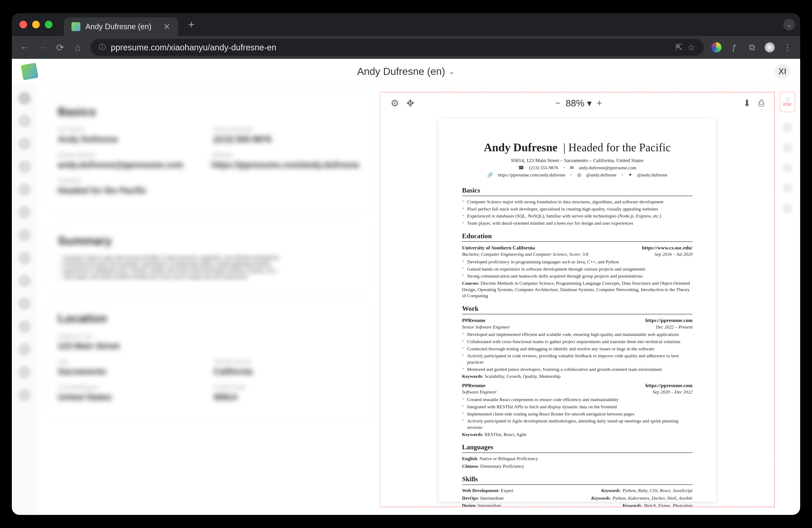  Describe the element at coordinates (692, 47) in the screenshot. I see `bookmark-icon: ☆` at that location.